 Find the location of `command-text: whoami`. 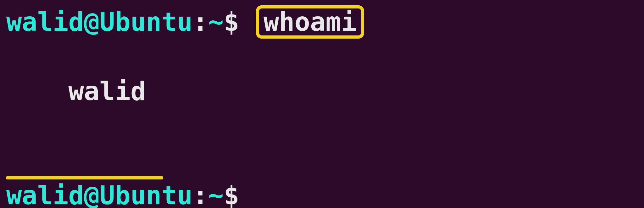

command-text: whoami is located at coordinates (310, 22).